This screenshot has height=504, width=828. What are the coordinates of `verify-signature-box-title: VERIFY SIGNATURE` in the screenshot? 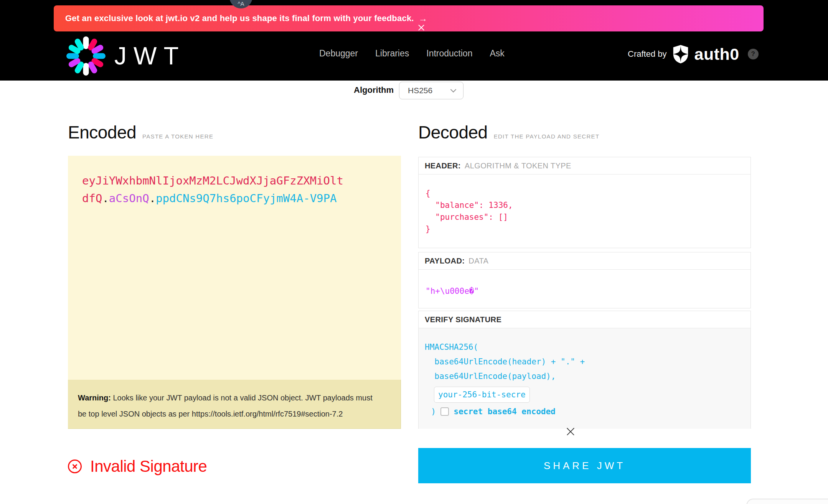 It's located at (585, 320).